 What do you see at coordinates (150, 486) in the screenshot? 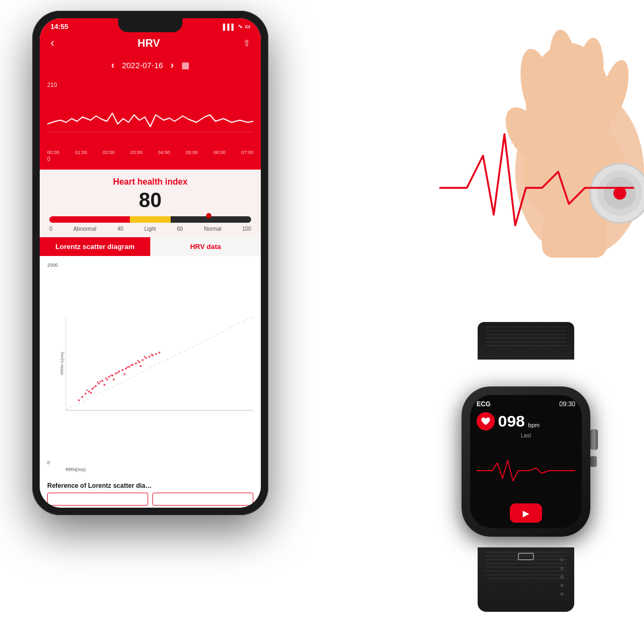
I see `reference-title: Reference of Lorentz scatter dia…` at bounding box center [150, 486].